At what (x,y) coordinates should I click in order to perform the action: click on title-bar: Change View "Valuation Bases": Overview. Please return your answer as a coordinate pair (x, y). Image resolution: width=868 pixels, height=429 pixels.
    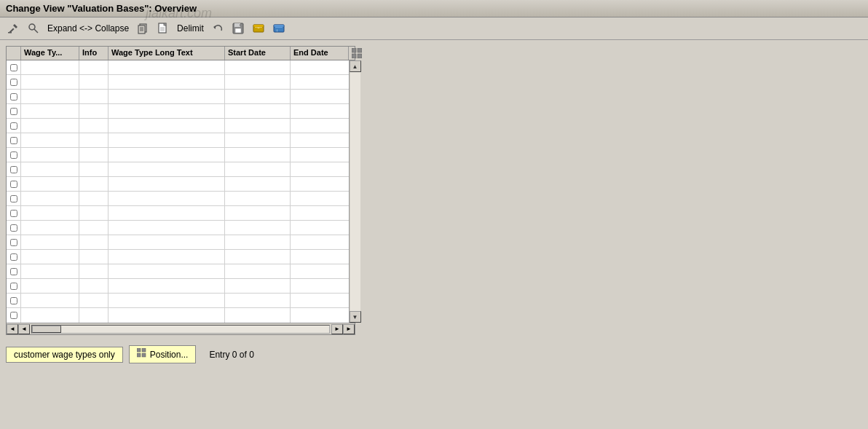
    Looking at the image, I should click on (434, 9).